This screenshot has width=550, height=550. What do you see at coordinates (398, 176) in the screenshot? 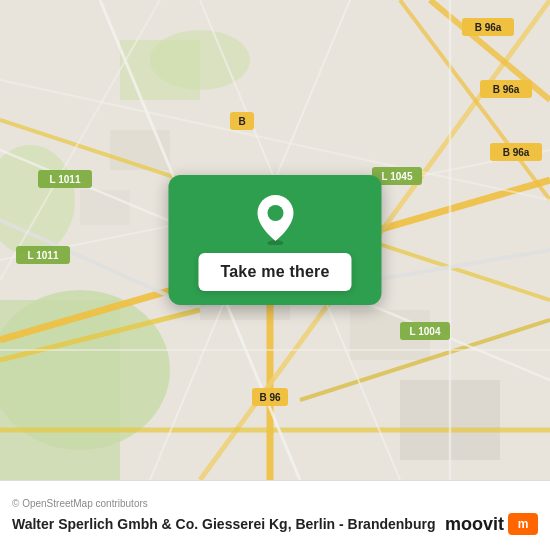
I see `svg-text: L 1045` at bounding box center [398, 176].